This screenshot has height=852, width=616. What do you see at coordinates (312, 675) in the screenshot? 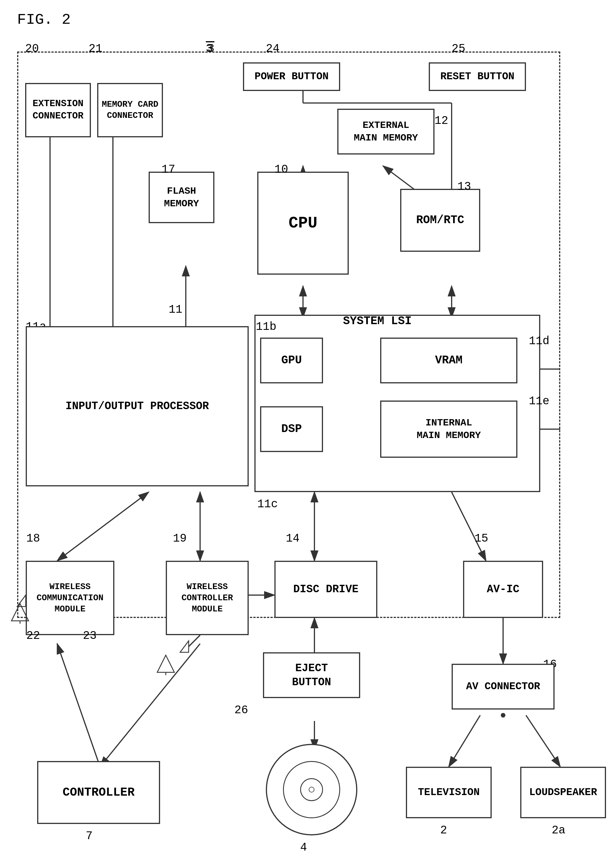
I see `eject-button-box: EJECT BUTTON` at bounding box center [312, 675].